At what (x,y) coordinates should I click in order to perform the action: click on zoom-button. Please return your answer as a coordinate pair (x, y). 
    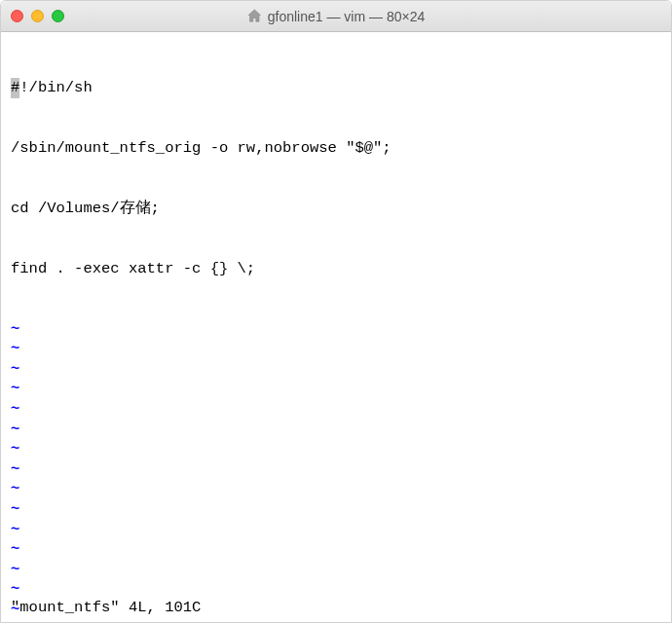
    Looking at the image, I should click on (58, 16).